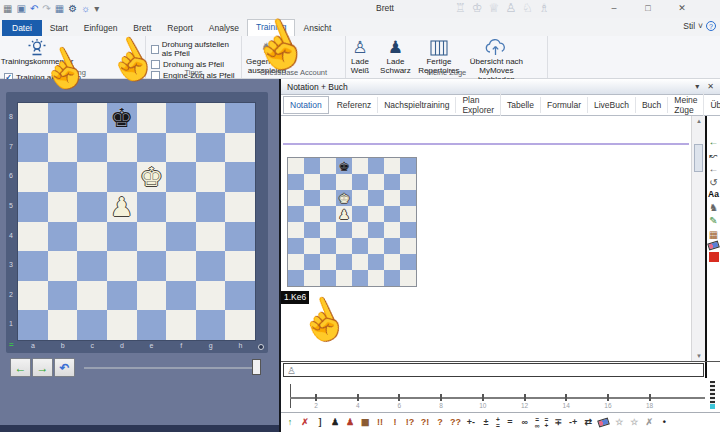  Describe the element at coordinates (60, 9) in the screenshot. I see `board-setup-icon: ▦` at that location.